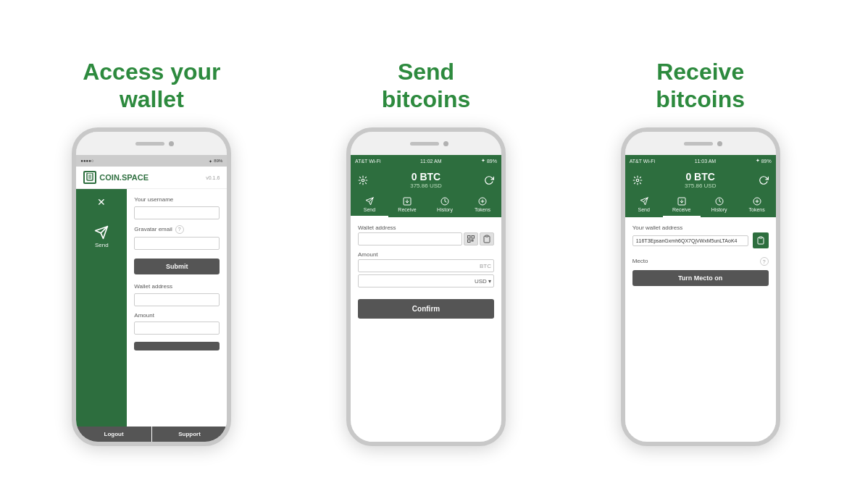  What do you see at coordinates (101, 232) in the screenshot?
I see `send-icon` at bounding box center [101, 232].